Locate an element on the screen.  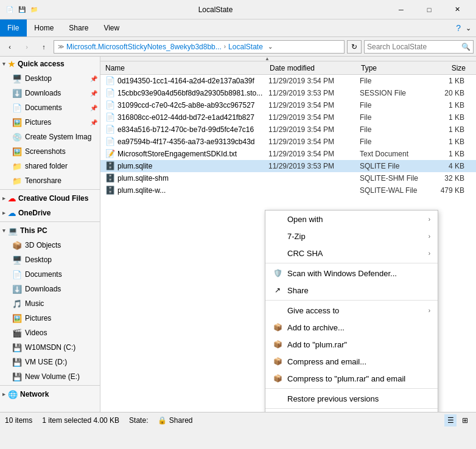
refresh-button: ↻ is located at coordinates (354, 47).